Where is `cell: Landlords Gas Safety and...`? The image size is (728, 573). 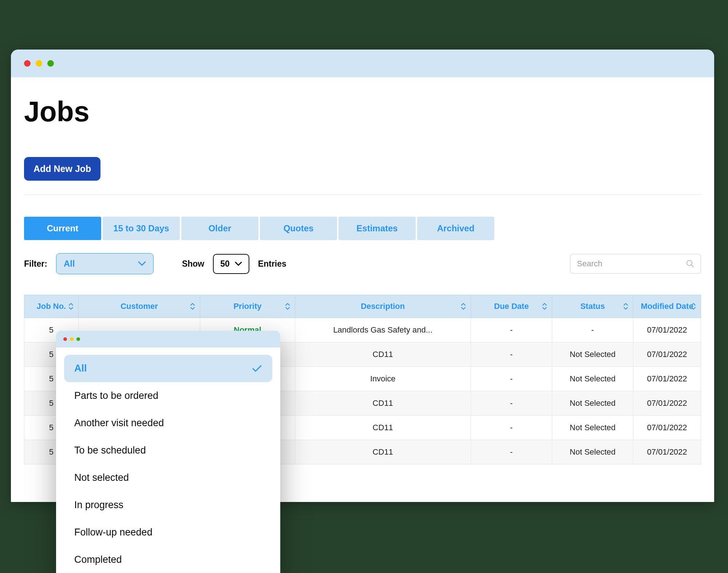
cell: Landlords Gas Safety and... is located at coordinates (383, 330).